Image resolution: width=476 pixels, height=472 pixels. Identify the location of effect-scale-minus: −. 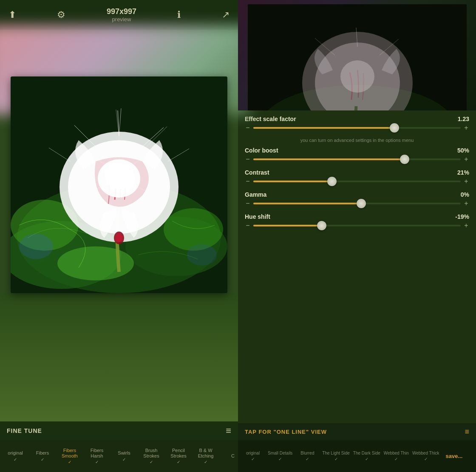
(248, 128).